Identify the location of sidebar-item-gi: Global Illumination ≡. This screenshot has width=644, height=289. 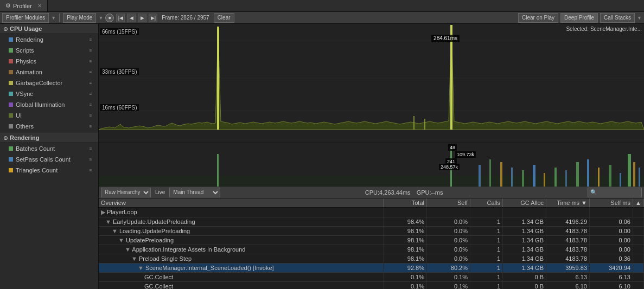
(49, 105).